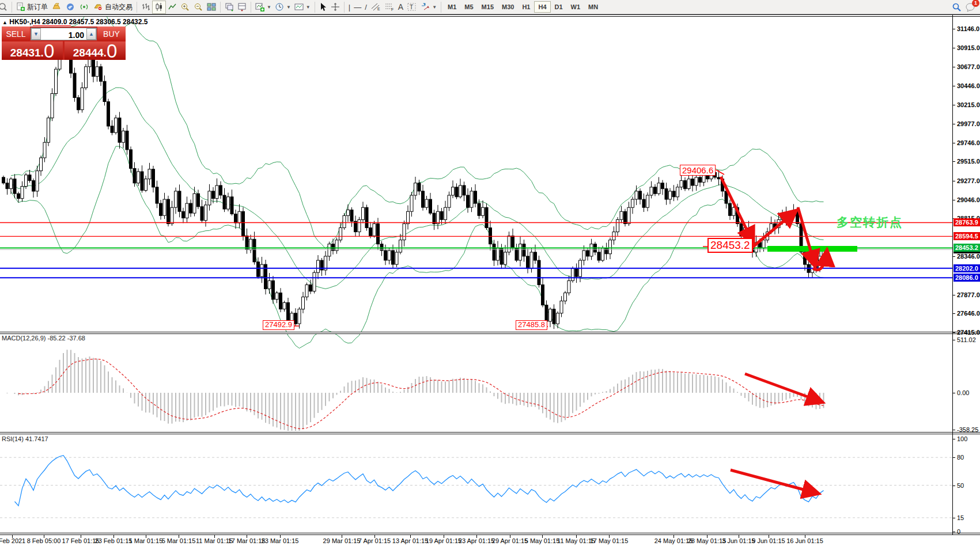 The image size is (980, 546). Describe the element at coordinates (956, 7) in the screenshot. I see `search-icon` at that location.